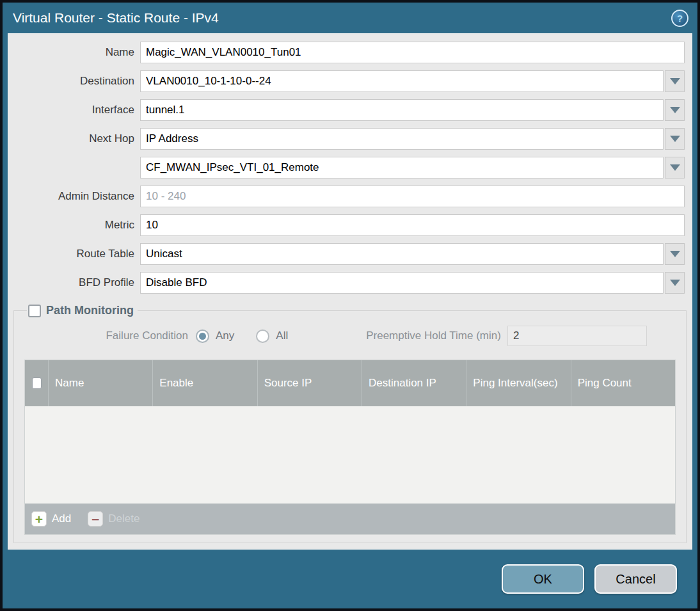  What do you see at coordinates (402, 139) in the screenshot?
I see `next-hop-type-input` at bounding box center [402, 139].